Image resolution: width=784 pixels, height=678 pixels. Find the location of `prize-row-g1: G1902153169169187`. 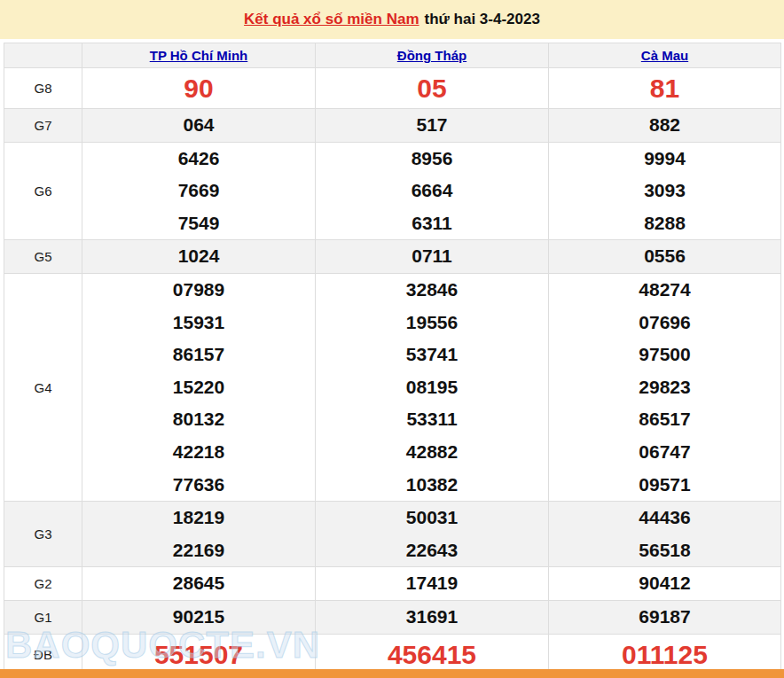

prize-row-g1: G1902153169169187 is located at coordinates (393, 617).